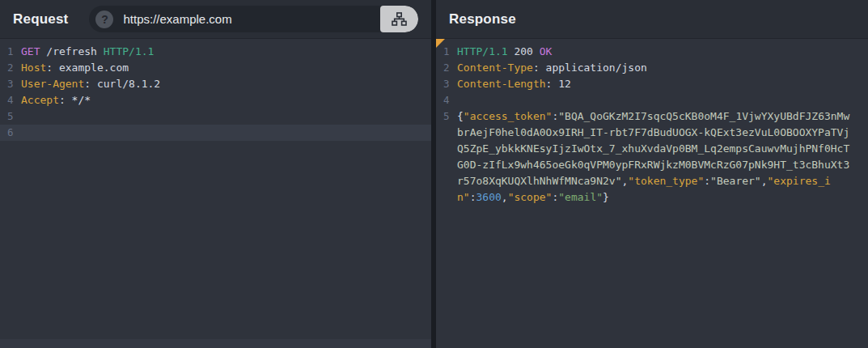 The image size is (868, 348). What do you see at coordinates (581, 197) in the screenshot?
I see `code-token: "email"` at bounding box center [581, 197].